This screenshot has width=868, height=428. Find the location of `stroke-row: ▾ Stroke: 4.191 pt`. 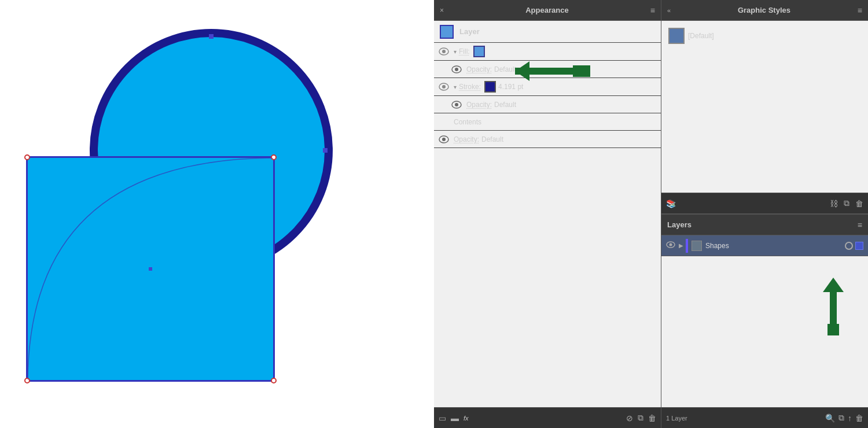

stroke-row: ▾ Stroke: 4.191 pt is located at coordinates (547, 87).